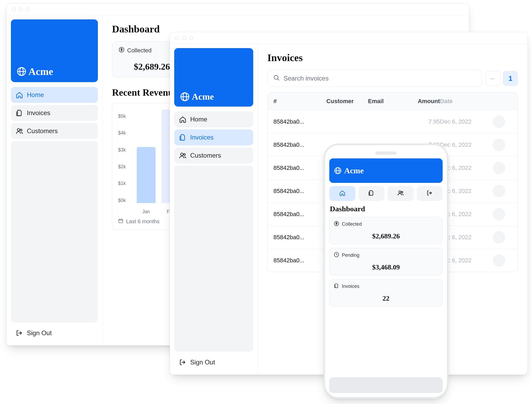  Describe the element at coordinates (300, 101) in the screenshot. I see `col-id: #` at that location.